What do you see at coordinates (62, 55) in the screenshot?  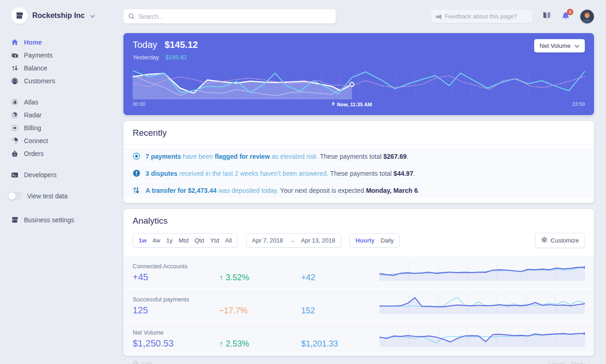 I see `sidebar-item-payments: Payments` at bounding box center [62, 55].